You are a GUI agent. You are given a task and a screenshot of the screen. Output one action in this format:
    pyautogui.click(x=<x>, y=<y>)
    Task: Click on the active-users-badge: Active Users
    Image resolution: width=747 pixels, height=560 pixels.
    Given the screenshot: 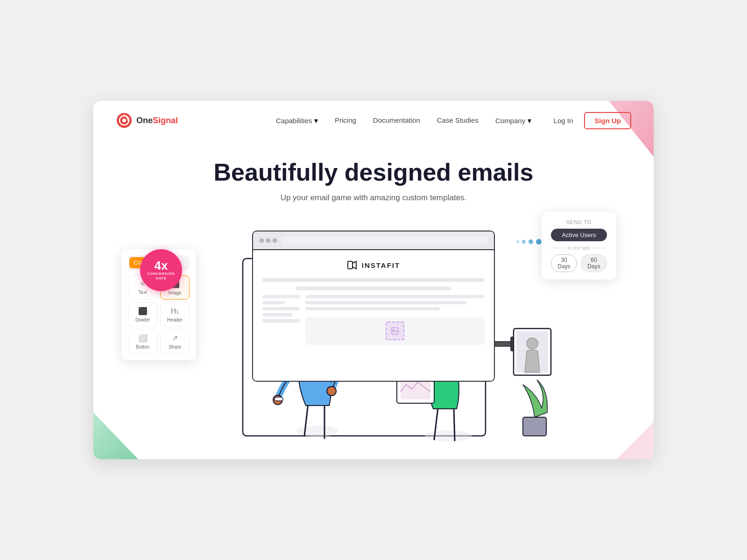 What is the action you would take?
    pyautogui.click(x=579, y=235)
    